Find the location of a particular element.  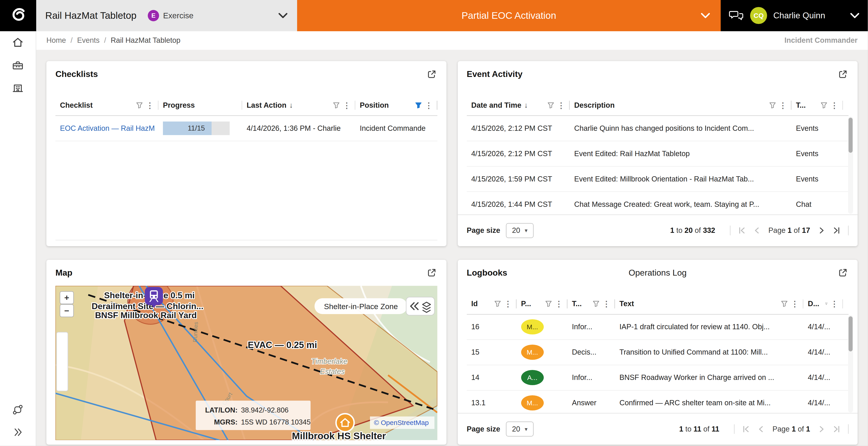

integrations-icon is located at coordinates (18, 410).